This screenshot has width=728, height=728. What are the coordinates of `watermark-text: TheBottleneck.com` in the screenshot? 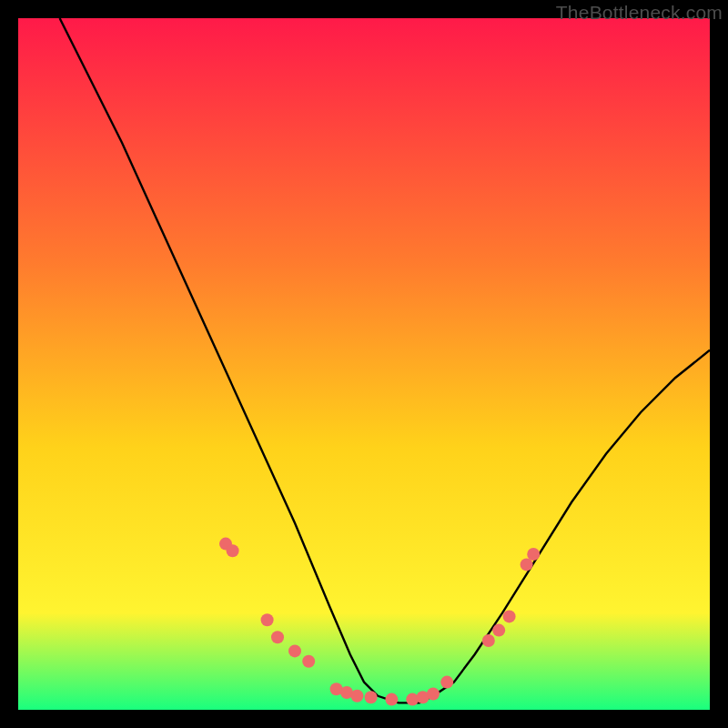 It's located at (639, 13).